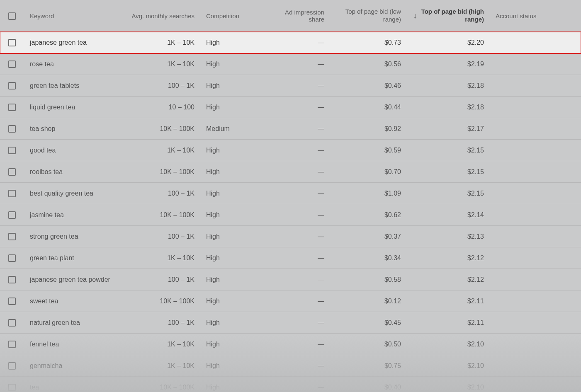 This screenshot has width=581, height=392. I want to click on cell-high-bid: $2.15, so click(448, 172).